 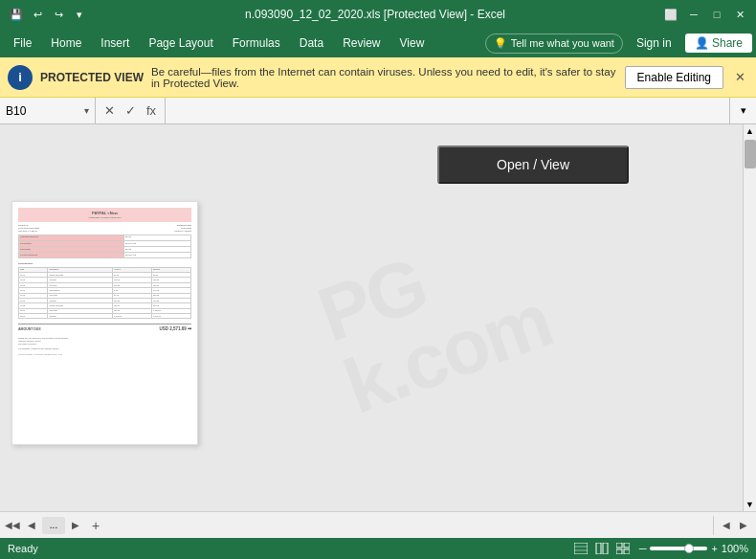 I want to click on formula-bar: B10 ▾ ✕ ✓ fx ▾, so click(x=378, y=111).